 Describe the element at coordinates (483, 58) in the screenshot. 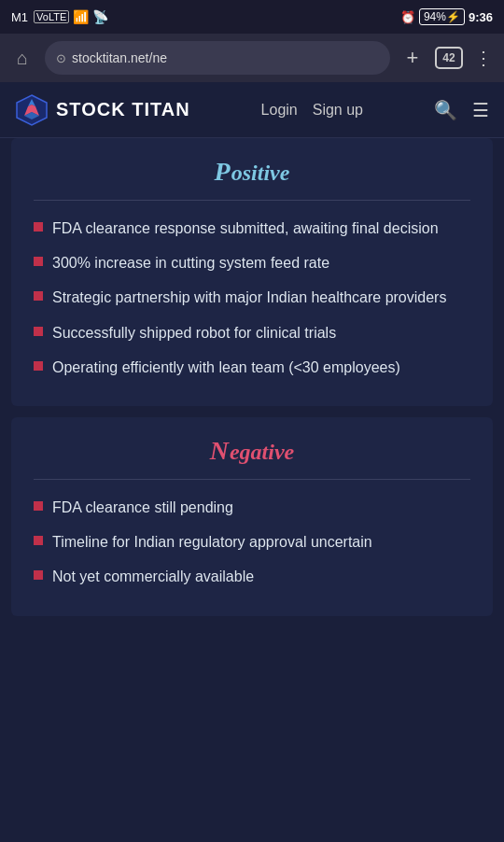

I see `browser-menu-button: ⋮` at that location.